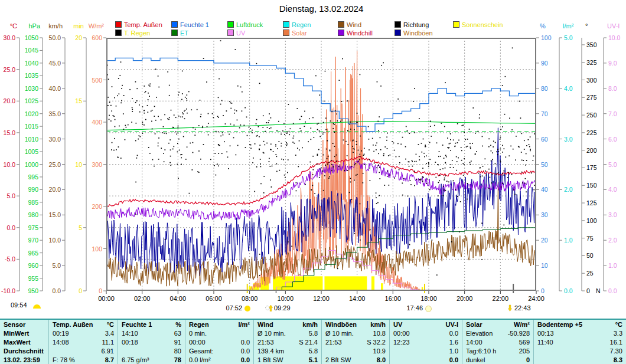  What do you see at coordinates (341, 324) in the screenshot?
I see `col-name: Windböen` at bounding box center [341, 324].